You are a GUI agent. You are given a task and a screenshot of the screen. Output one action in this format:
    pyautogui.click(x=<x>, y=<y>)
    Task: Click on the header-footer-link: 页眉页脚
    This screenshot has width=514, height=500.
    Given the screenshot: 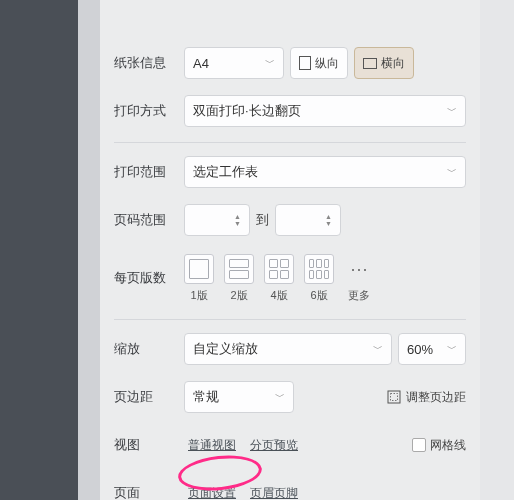 What is the action you would take?
    pyautogui.click(x=274, y=492)
    